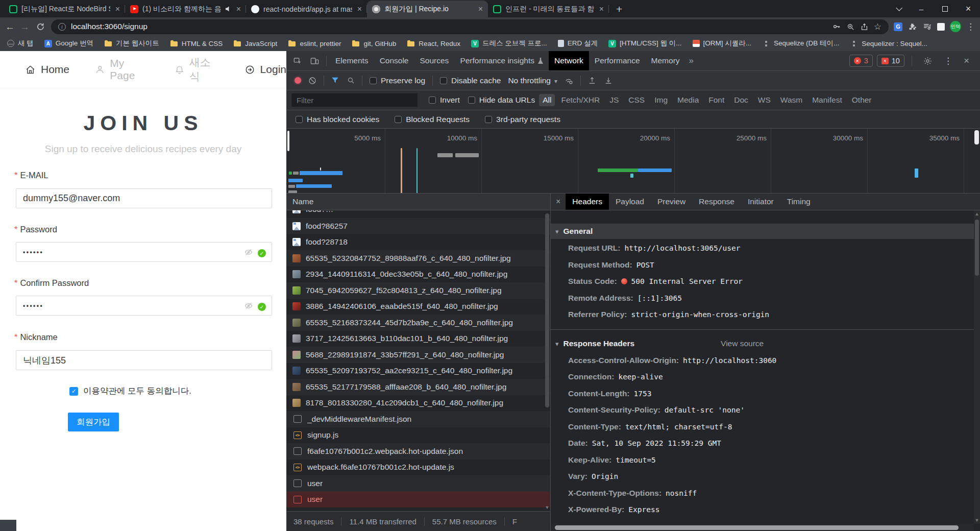 Image resolution: width=980 pixels, height=531 pixels. What do you see at coordinates (945, 9) in the screenshot?
I see `maximize-button` at bounding box center [945, 9].